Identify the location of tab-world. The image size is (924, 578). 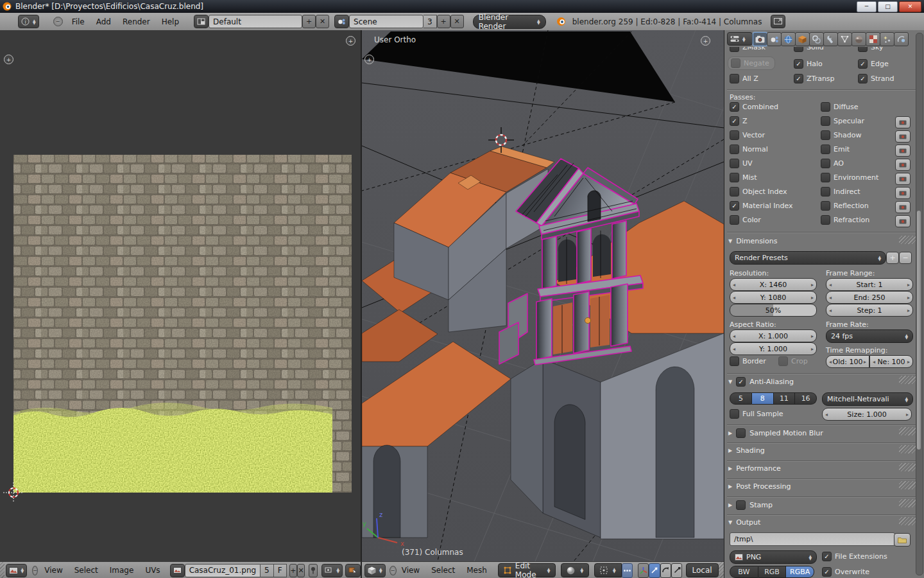
(788, 39).